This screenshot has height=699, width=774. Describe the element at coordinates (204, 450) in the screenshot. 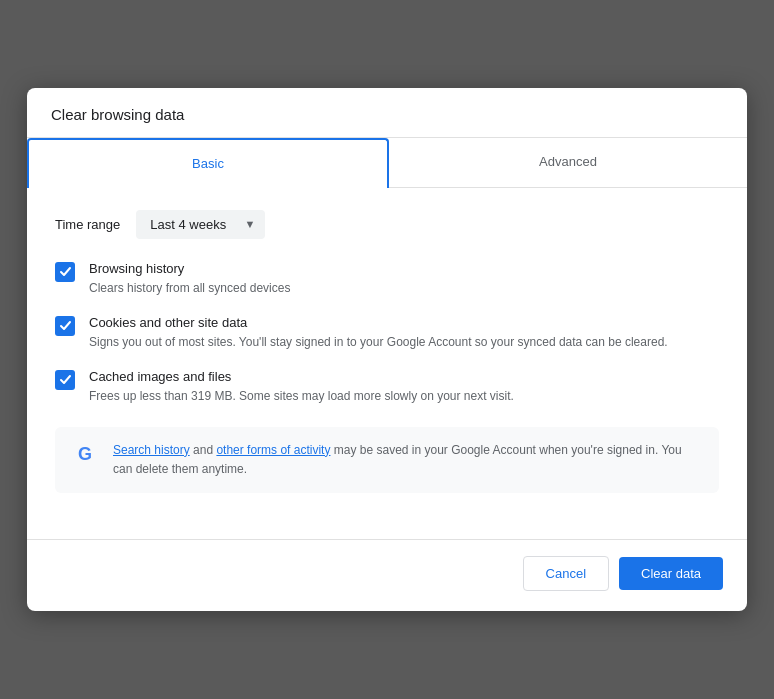

I see `notice-text-mid: and` at that location.